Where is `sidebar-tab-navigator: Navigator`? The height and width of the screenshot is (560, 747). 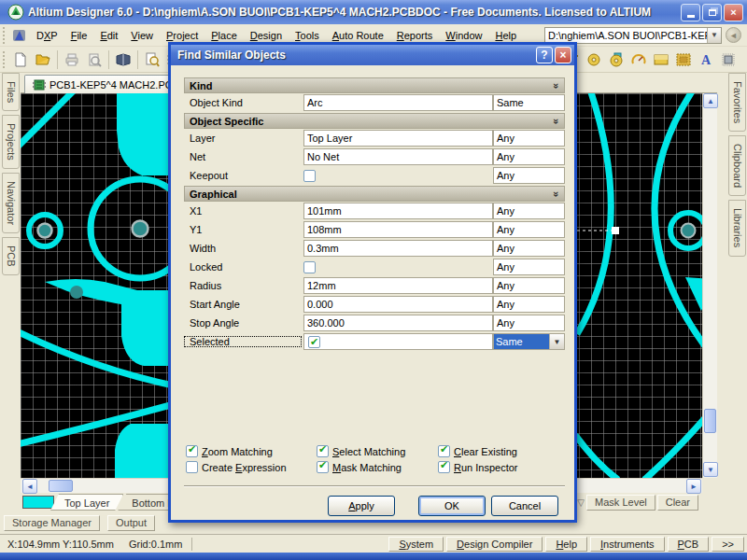
sidebar-tab-navigator: Navigator is located at coordinates (11, 203).